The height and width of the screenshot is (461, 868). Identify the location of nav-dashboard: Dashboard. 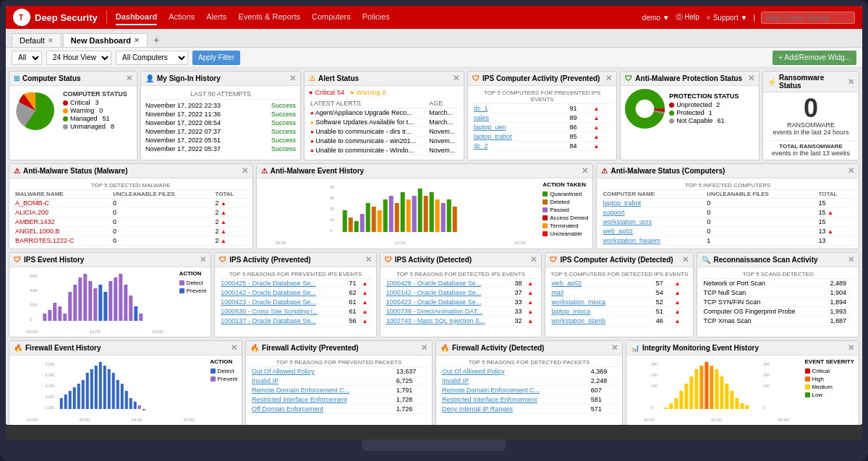
(136, 17).